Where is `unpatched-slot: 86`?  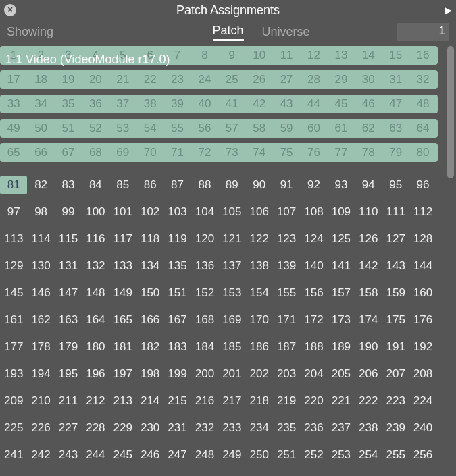 unpatched-slot: 86 is located at coordinates (150, 185).